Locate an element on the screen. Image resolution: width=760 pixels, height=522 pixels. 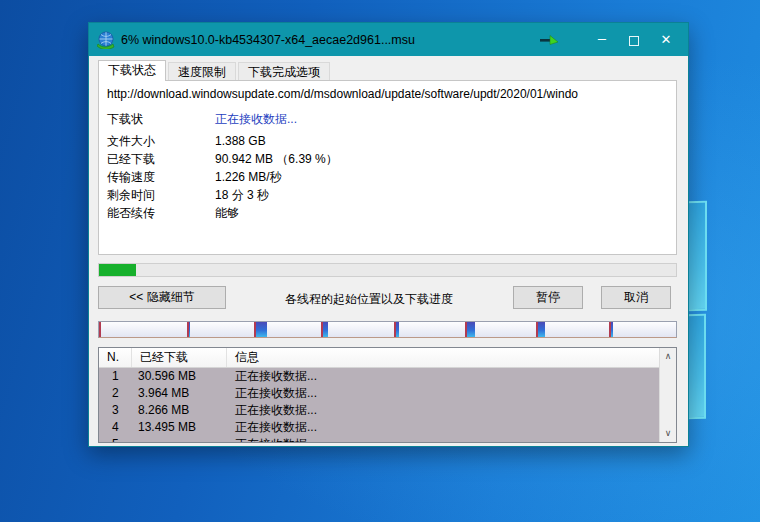
column-header: N. is located at coordinates (116, 358).